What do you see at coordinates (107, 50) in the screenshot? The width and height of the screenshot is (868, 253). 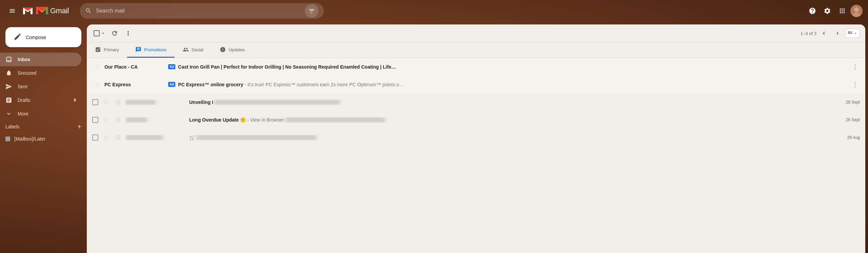 I see `tab-primary: Primary` at bounding box center [107, 50].